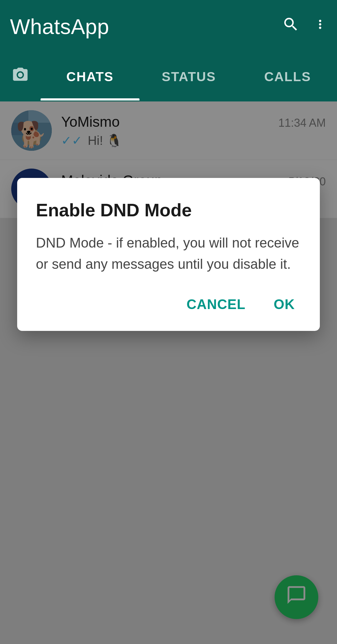  What do you see at coordinates (189, 77) in the screenshot?
I see `tab-status: STATUS` at bounding box center [189, 77].